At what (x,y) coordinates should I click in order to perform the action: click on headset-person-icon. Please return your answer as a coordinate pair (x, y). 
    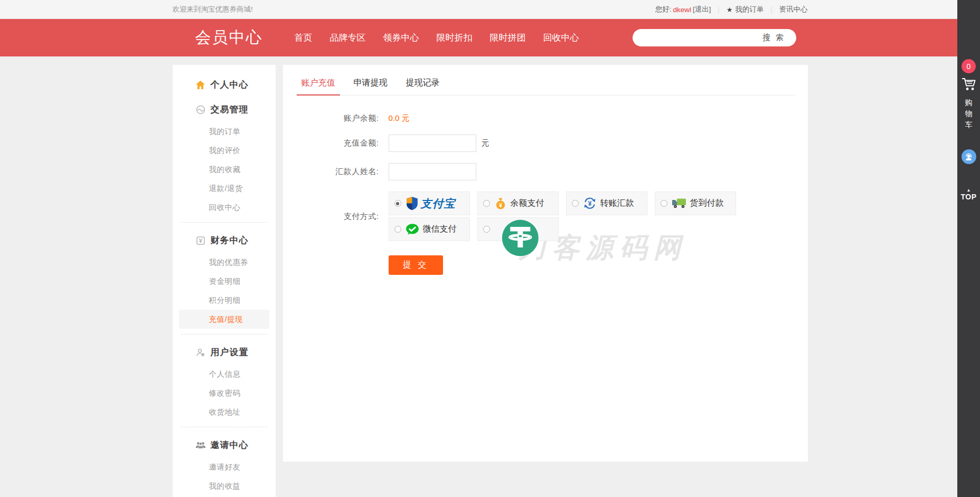
    Looking at the image, I should click on (968, 157).